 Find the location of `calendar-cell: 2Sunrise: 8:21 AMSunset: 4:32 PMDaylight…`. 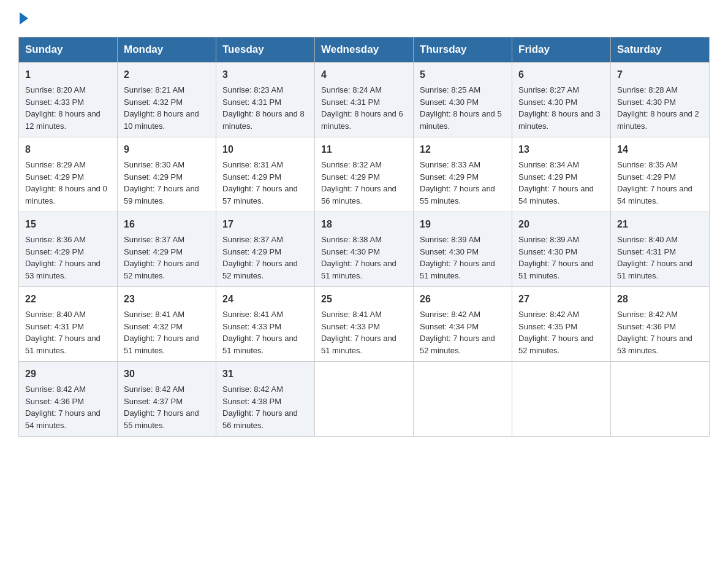

calendar-cell: 2Sunrise: 8:21 AMSunset: 4:32 PMDaylight… is located at coordinates (167, 100).